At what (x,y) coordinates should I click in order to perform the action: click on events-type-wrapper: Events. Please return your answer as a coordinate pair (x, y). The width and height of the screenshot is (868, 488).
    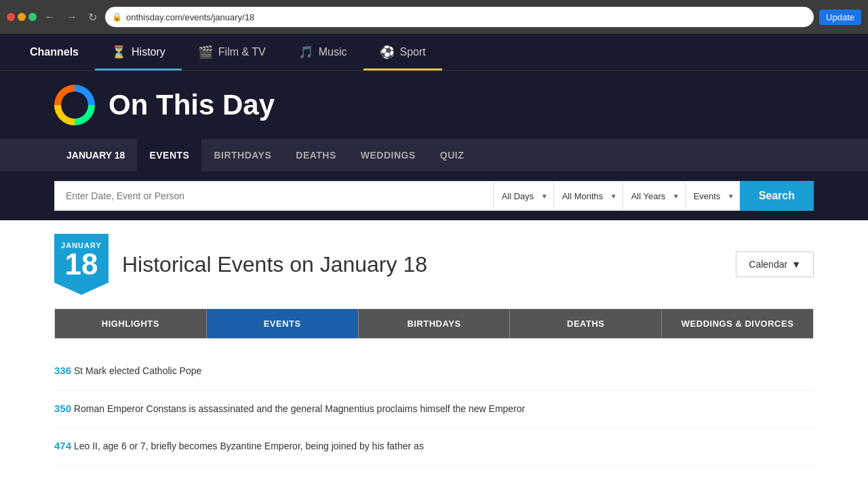
    Looking at the image, I should click on (712, 196).